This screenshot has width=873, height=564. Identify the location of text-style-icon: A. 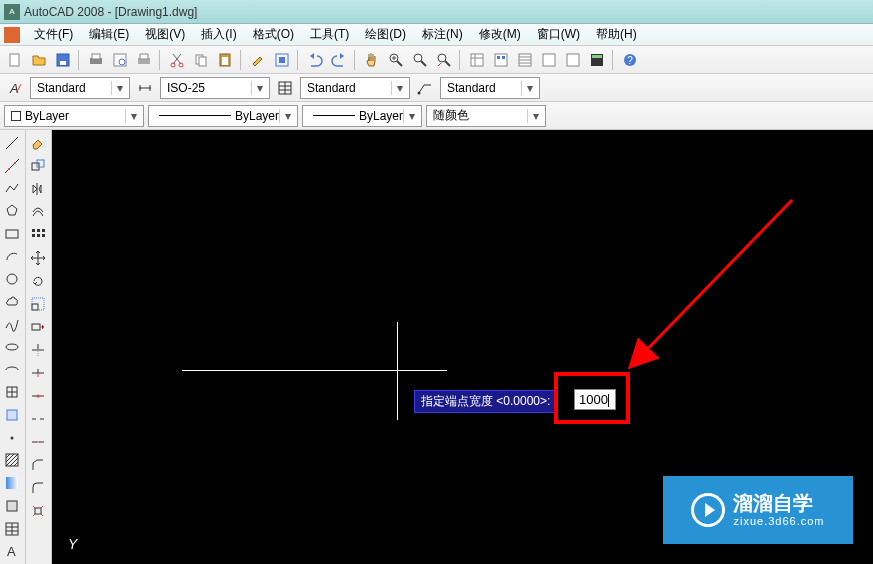
(15, 88).